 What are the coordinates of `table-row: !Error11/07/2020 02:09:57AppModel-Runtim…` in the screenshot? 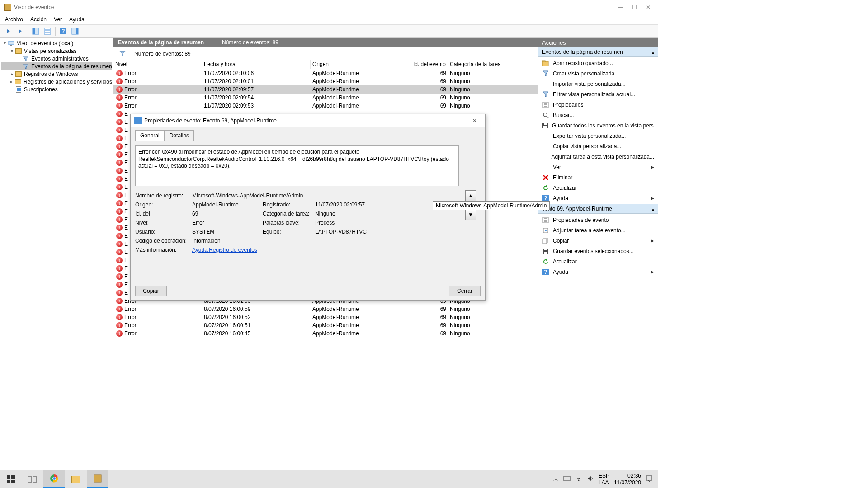 It's located at (326, 89).